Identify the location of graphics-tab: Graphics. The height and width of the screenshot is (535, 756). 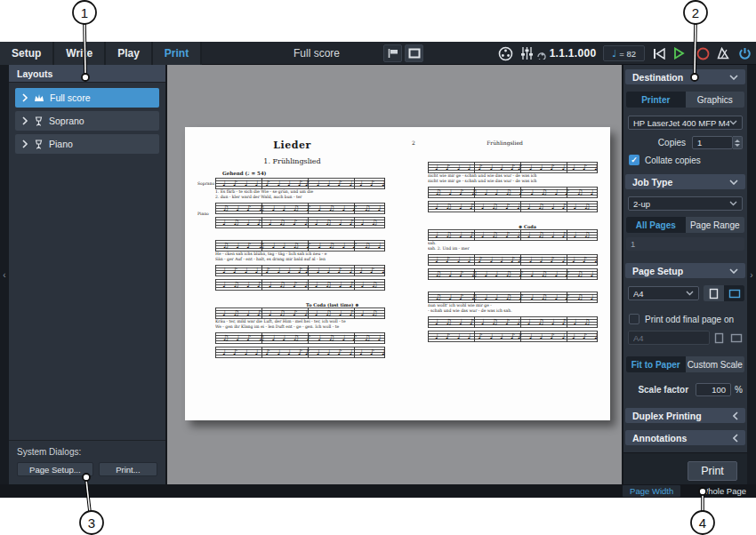
(715, 100).